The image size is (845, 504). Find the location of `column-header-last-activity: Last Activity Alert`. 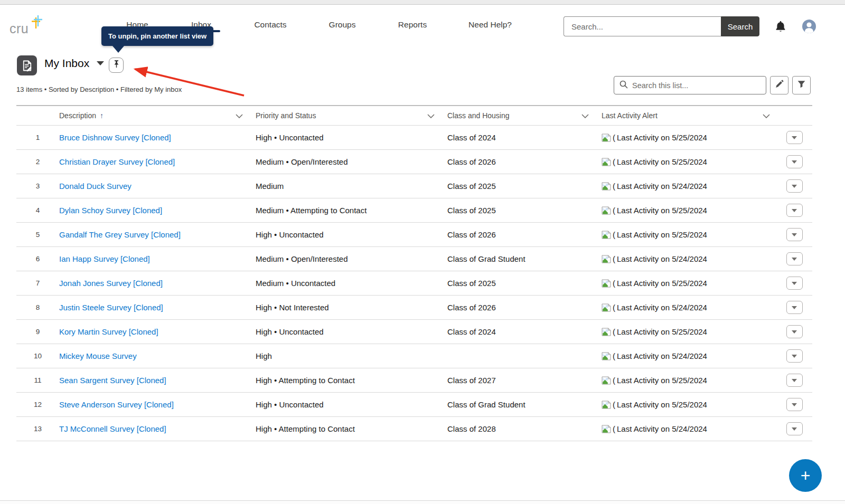

column-header-last-activity: Last Activity Alert is located at coordinates (686, 116).